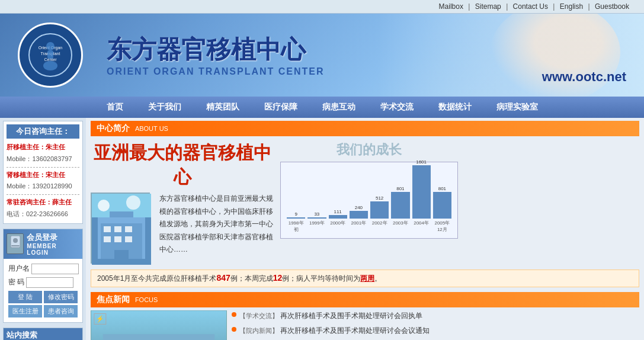 The width and height of the screenshot is (644, 340). What do you see at coordinates (338, 212) in the screenshot?
I see `bar-value: 111` at bounding box center [338, 212].